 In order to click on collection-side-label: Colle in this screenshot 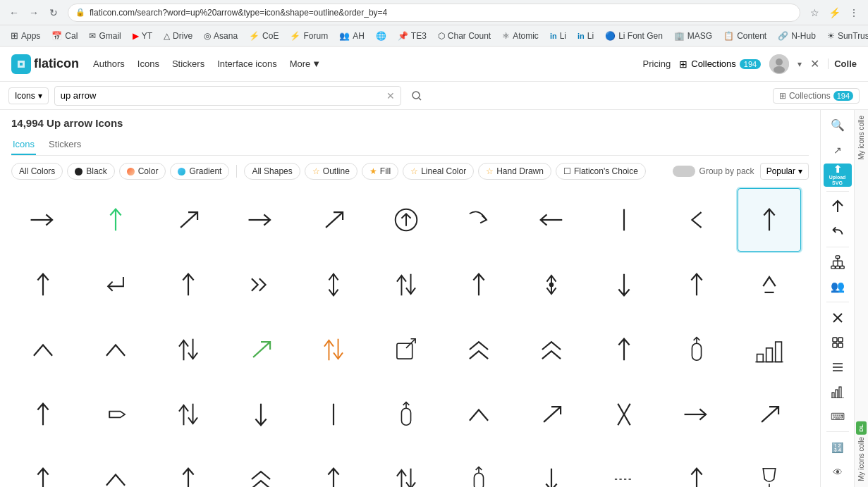, I will do `click(842, 63)`.